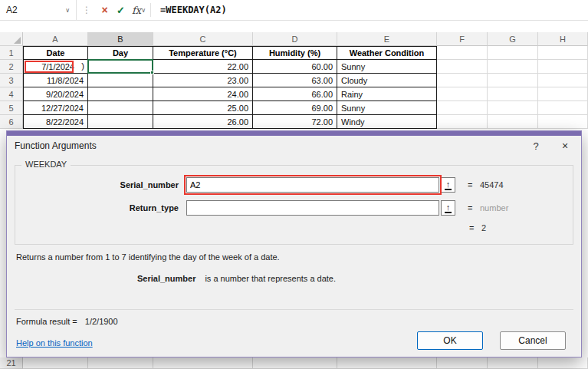 This screenshot has width=588, height=369. What do you see at coordinates (462, 122) in the screenshot?
I see `cell-f6` at bounding box center [462, 122].